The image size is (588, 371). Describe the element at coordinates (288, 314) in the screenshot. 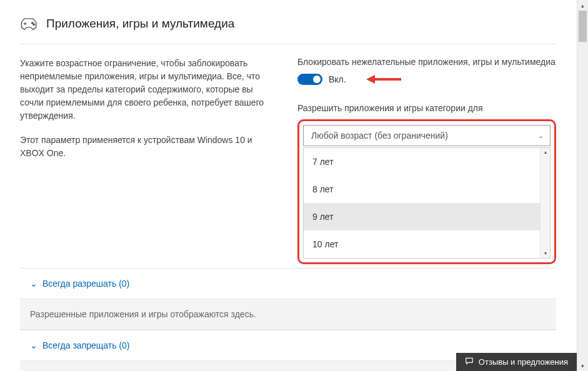

I see `allowed-apps-placeholder: Разрешенные приложения и игры отображают…` at that location.